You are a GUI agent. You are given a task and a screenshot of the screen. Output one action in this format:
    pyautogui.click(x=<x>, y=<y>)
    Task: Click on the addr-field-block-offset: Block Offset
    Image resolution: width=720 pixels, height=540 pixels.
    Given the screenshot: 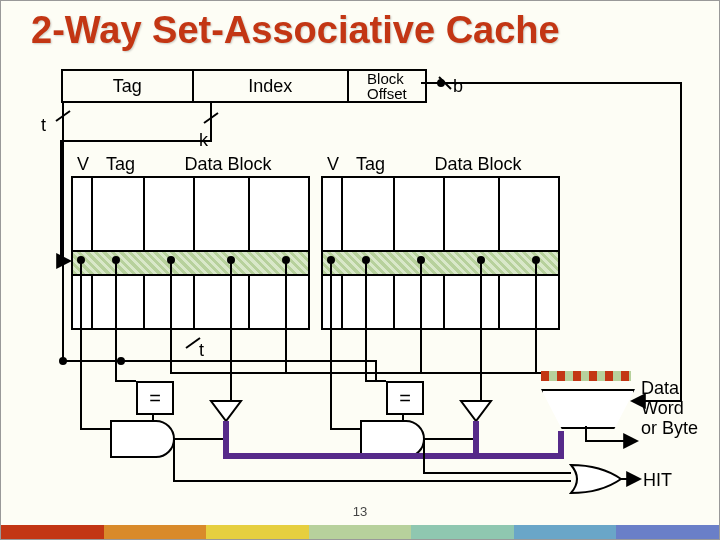 What is the action you would take?
    pyautogui.click(x=387, y=86)
    